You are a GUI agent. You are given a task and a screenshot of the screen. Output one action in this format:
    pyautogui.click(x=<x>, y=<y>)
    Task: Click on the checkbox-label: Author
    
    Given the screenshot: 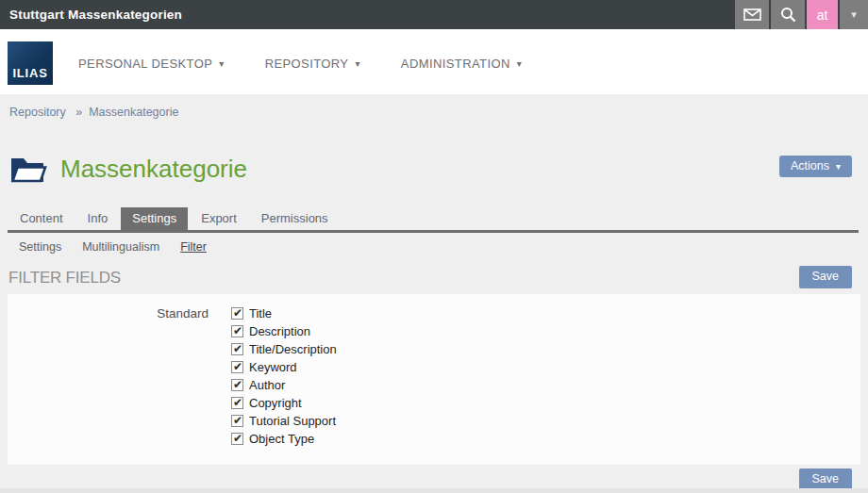 What is the action you would take?
    pyautogui.click(x=267, y=385)
    